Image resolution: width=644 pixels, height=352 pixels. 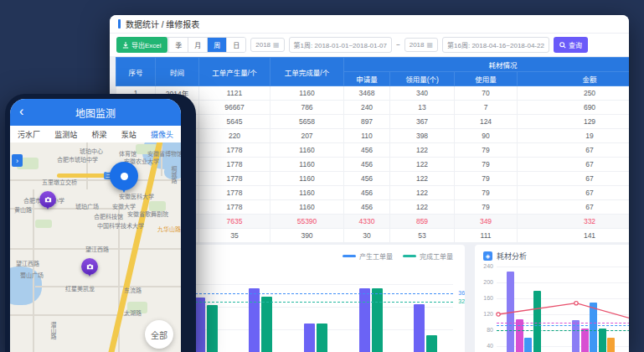 I want to click on map-label: 中国科学技术大学, so click(x=121, y=226).